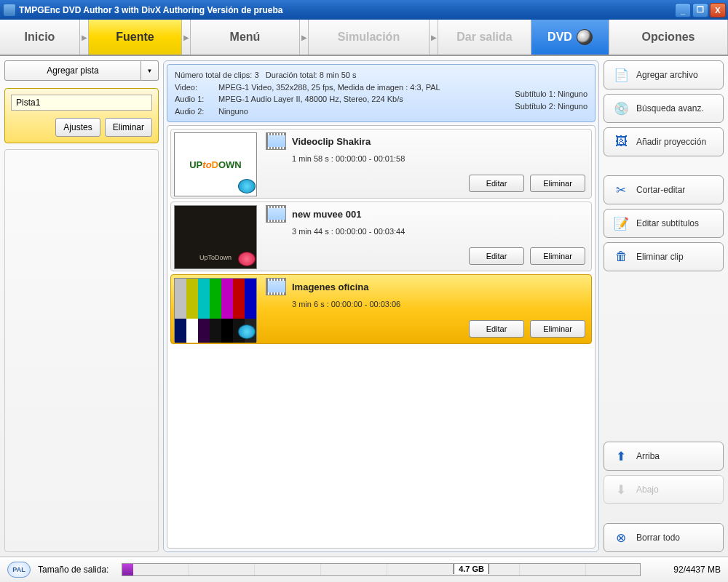  I want to click on size-label: Tamaño de salida:, so click(73, 570).